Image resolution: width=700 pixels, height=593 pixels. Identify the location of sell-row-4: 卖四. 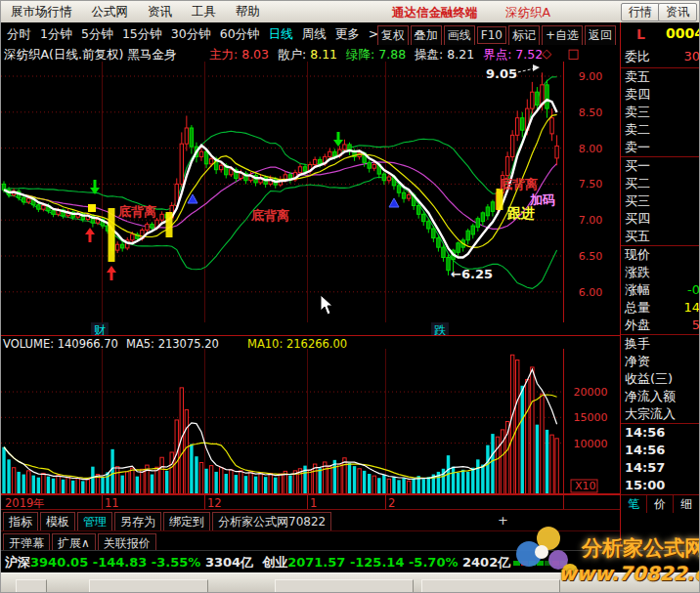
(661, 95).